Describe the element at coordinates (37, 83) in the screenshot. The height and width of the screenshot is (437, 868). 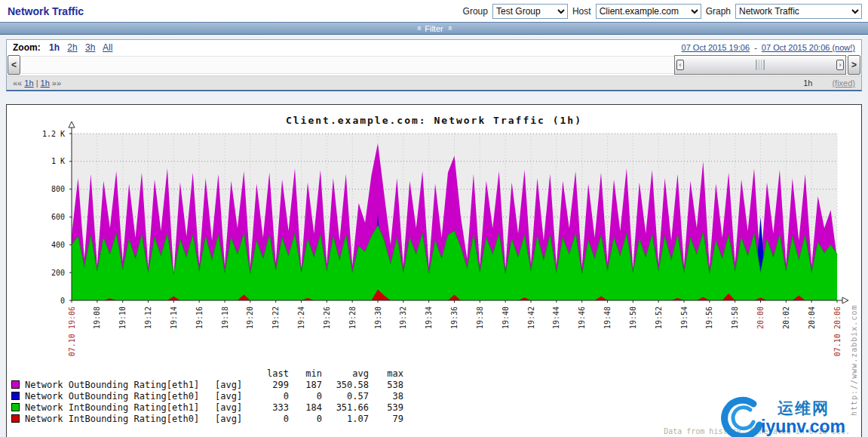
I see `period-nav: «« 1h | 1h »»` at that location.